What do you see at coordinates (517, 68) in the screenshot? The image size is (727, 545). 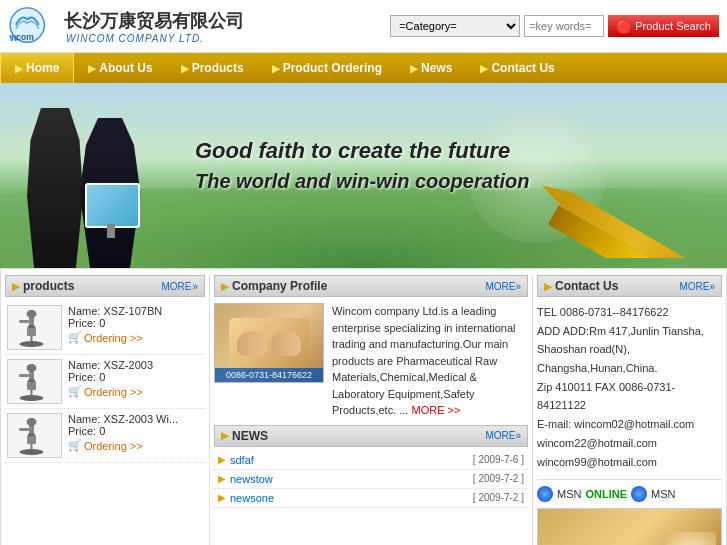 I see `nav-contact: ▶ Contact Us` at bounding box center [517, 68].